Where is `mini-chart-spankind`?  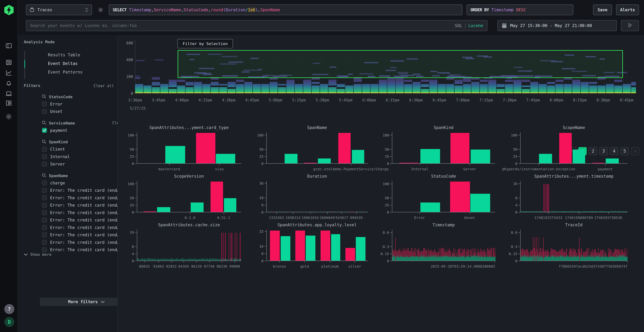
mini-chart-spankind is located at coordinates (444, 148).